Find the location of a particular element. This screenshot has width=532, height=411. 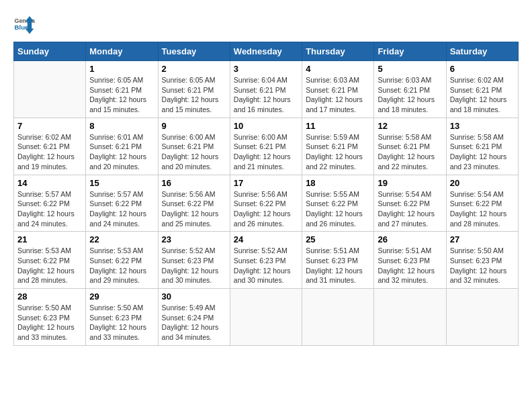

calendar-cell: 20Sunrise: 5:54 AMSunset: 6:22 PMDayligh… is located at coordinates (482, 203).